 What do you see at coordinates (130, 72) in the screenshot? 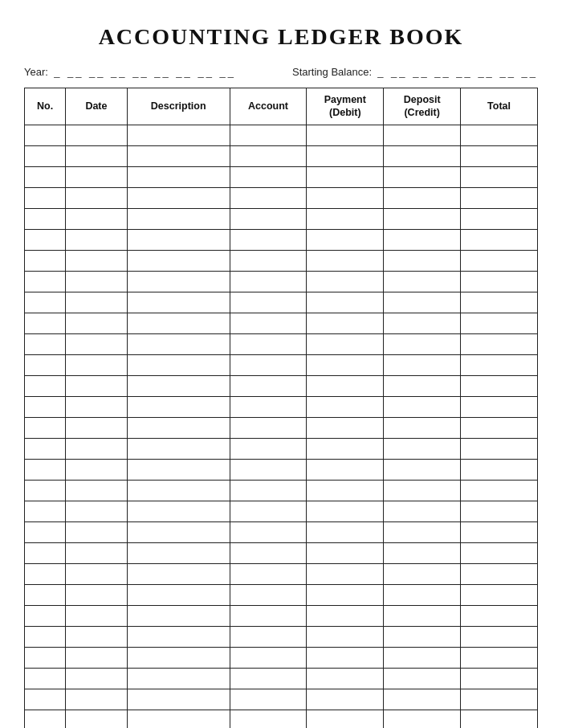
I see `year-field: Year: _ __ __ __ __ __ __ __ __` at bounding box center [130, 72].